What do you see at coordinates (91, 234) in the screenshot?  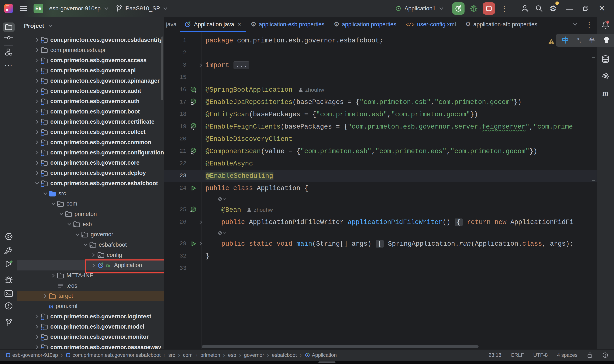 I see `tree-row: governor` at bounding box center [91, 234].